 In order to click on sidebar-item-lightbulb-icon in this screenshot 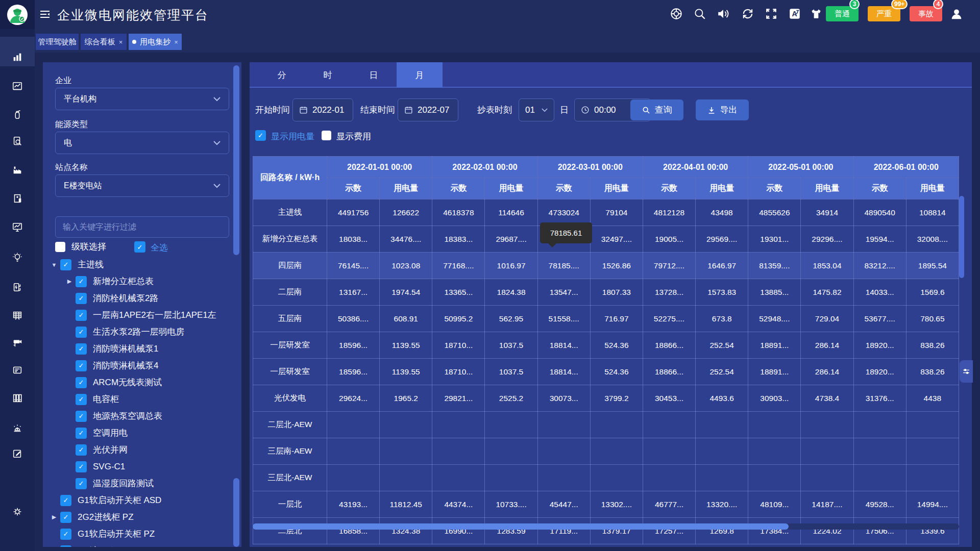, I will do `click(17, 258)`.